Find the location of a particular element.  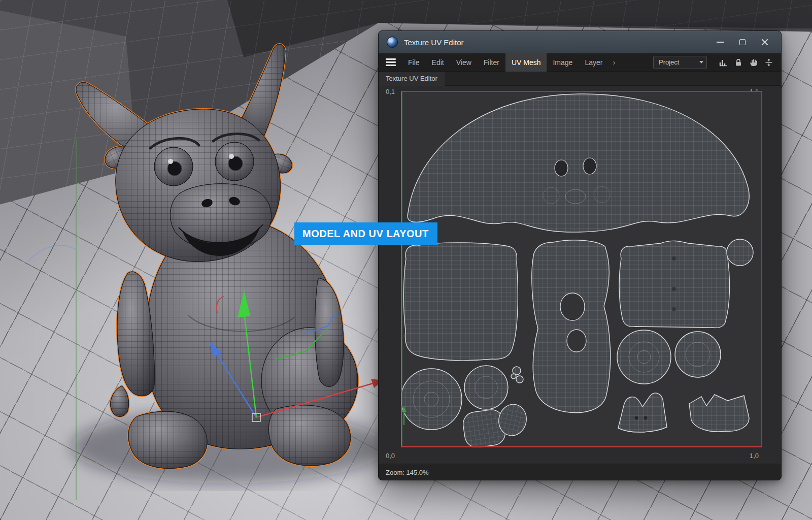

uv-coord-top-left: 0,1 is located at coordinates (390, 91).